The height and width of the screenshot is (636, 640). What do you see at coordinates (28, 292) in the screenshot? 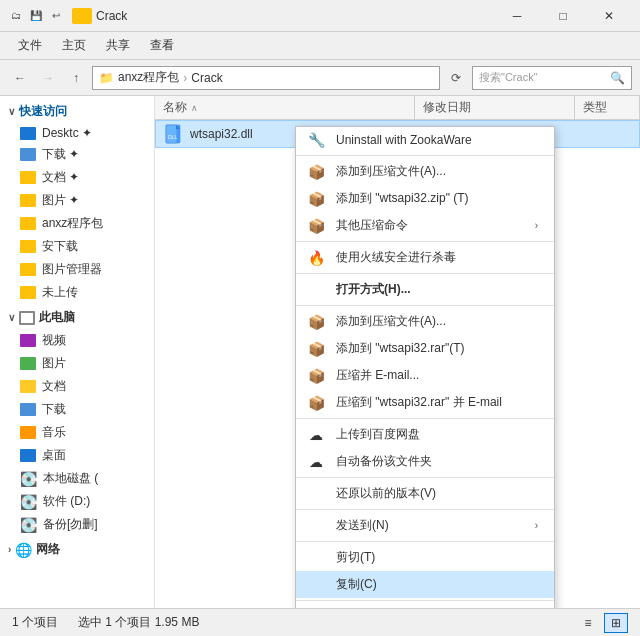
I see `unuploaded-folder-icon` at bounding box center [28, 292].